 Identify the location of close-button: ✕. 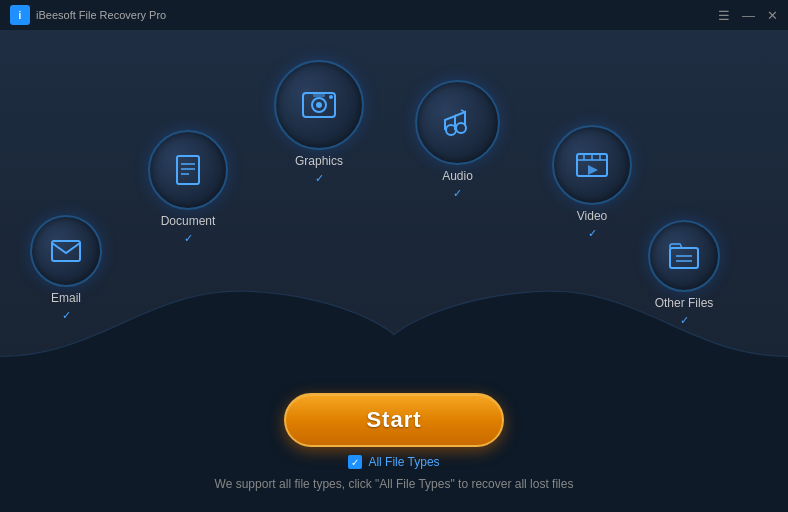
(772, 16).